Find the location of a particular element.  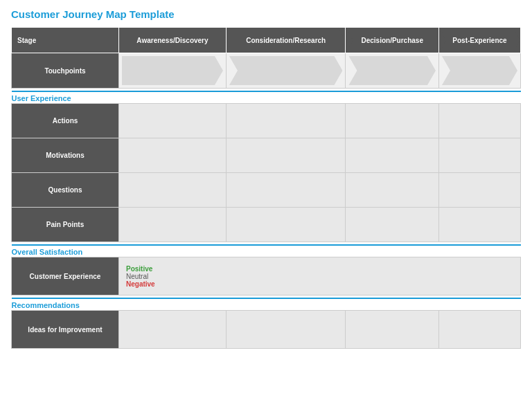

col1-header: Awareness/Discovery is located at coordinates (173, 40).